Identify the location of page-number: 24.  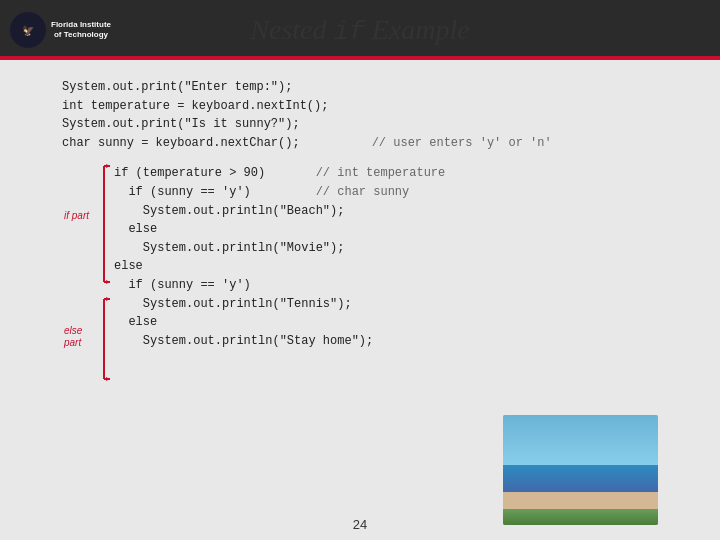
(360, 524).